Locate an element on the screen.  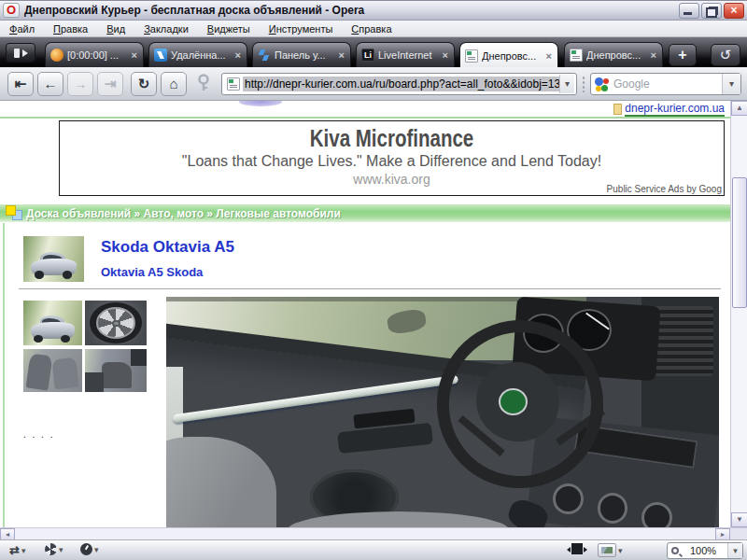
turbo-icon is located at coordinates (50, 549).